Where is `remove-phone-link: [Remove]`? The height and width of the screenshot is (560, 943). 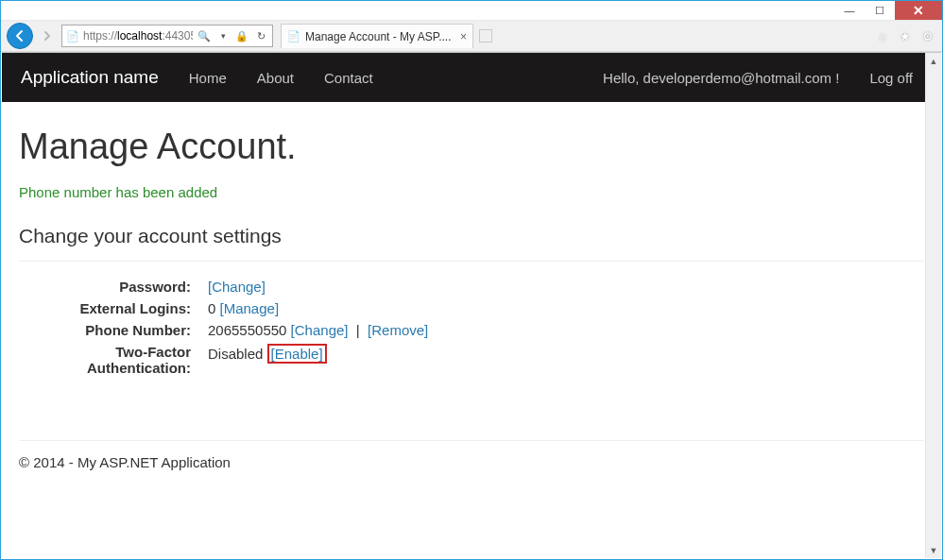
remove-phone-link: [Remove] is located at coordinates (398, 331).